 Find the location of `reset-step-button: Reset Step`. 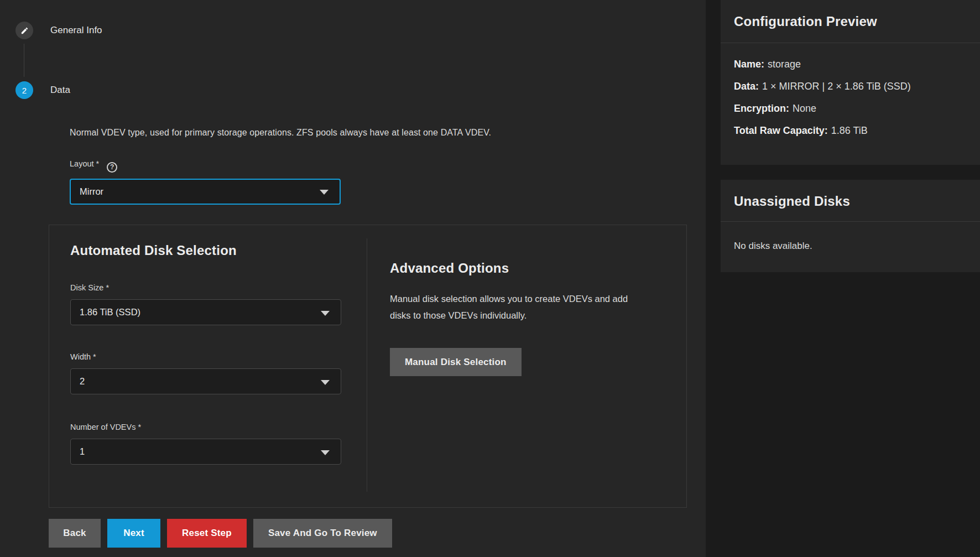

reset-step-button: Reset Step is located at coordinates (207, 533).